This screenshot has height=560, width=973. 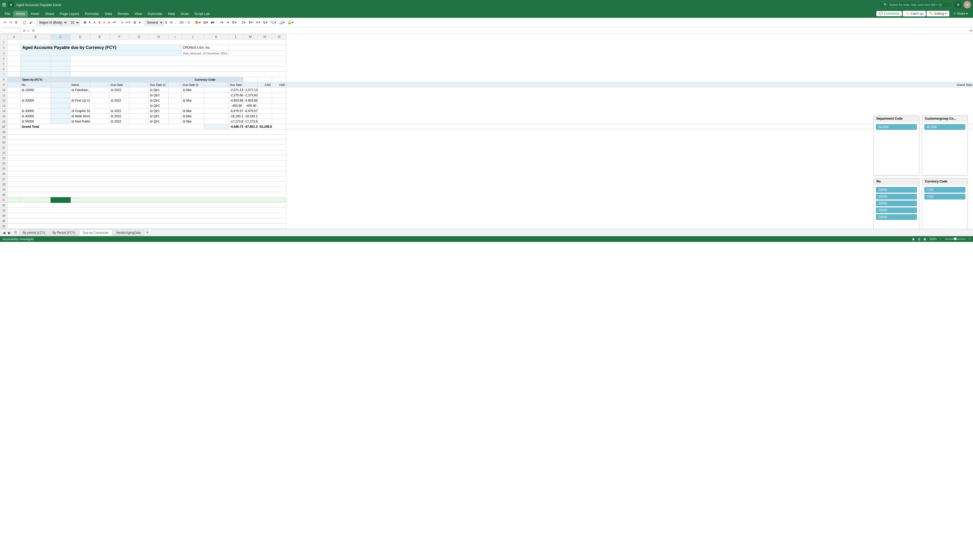 I want to click on col-header-B: B, so click(x=36, y=37).